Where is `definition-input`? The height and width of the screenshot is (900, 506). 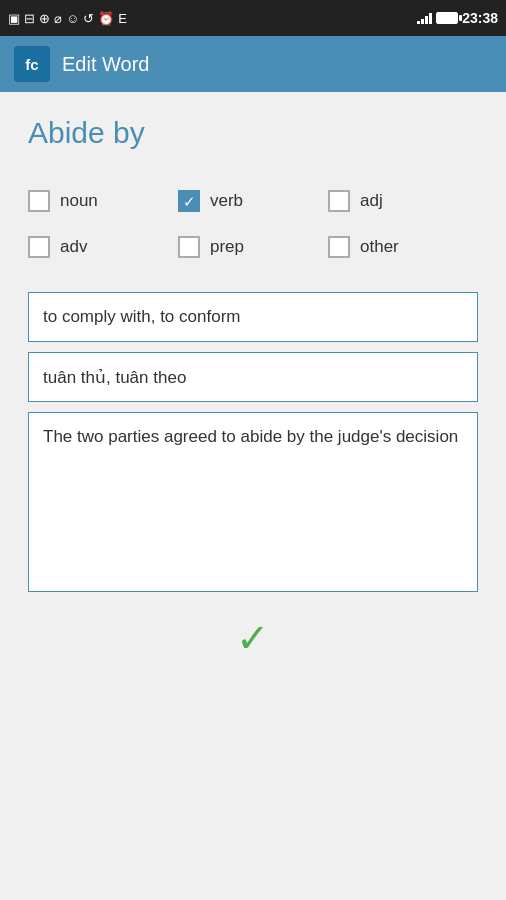
definition-input is located at coordinates (253, 317).